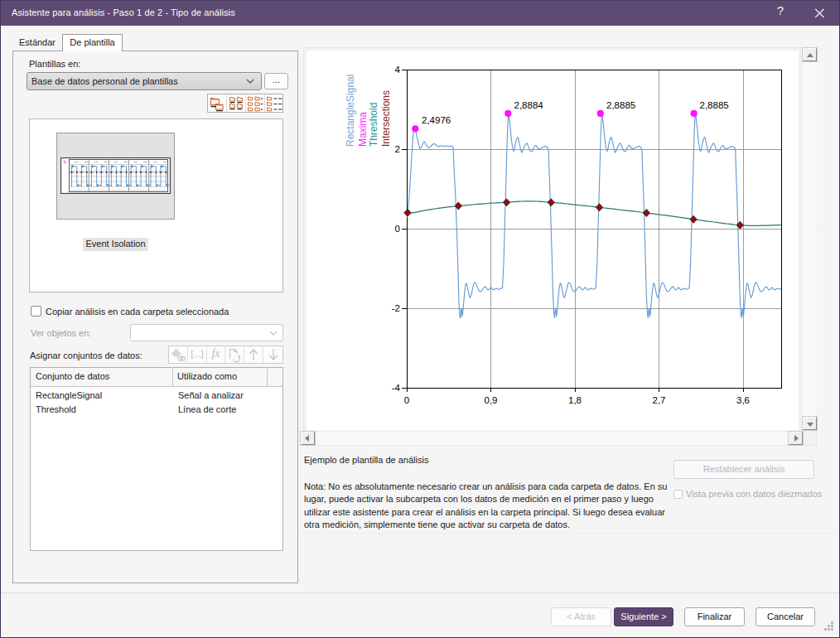 This screenshot has width=840, height=638. I want to click on svg-text: Intersections, so click(386, 118).